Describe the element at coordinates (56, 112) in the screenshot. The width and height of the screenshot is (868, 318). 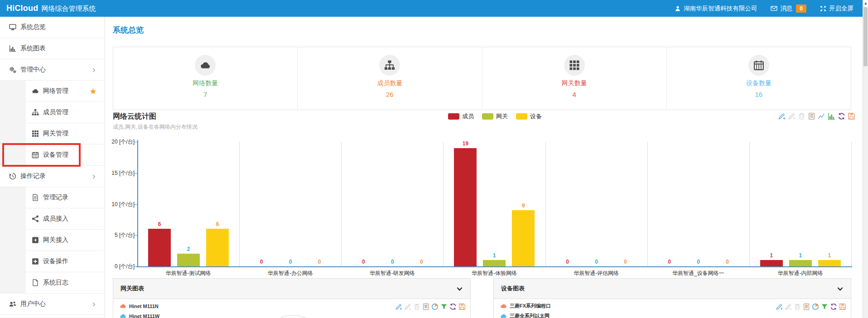
I see `sidebar-item-label: 成员管理` at that location.